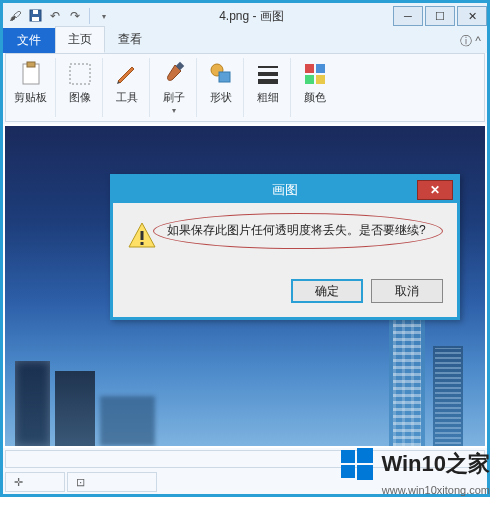 The image size is (500, 506). Describe the element at coordinates (222, 88) in the screenshot. I see `shapes-group: 形状` at that location.